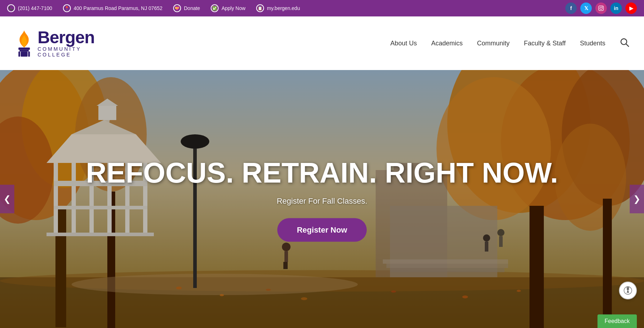 This screenshot has width=644, height=328. Describe the element at coordinates (228, 8) in the screenshot. I see `apply-now-link: ✅ Apply Now` at that location.